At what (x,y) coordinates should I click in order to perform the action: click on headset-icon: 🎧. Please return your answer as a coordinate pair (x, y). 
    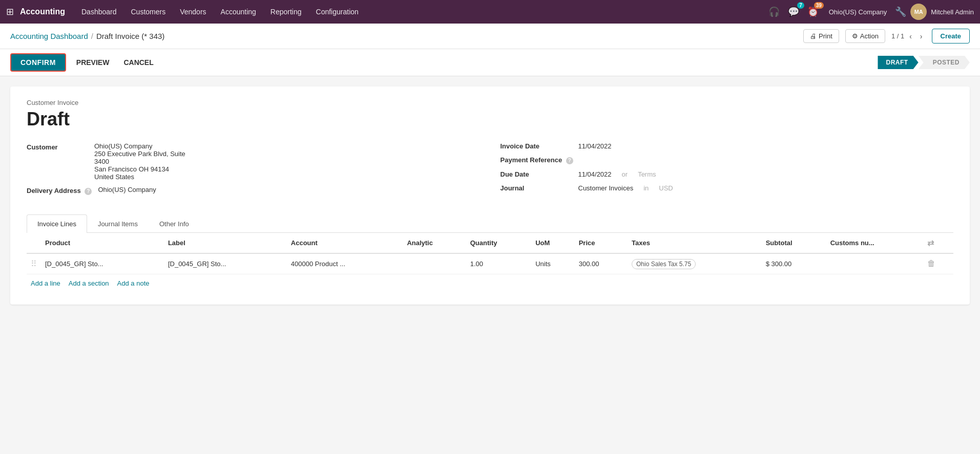
    Looking at the image, I should click on (774, 12).